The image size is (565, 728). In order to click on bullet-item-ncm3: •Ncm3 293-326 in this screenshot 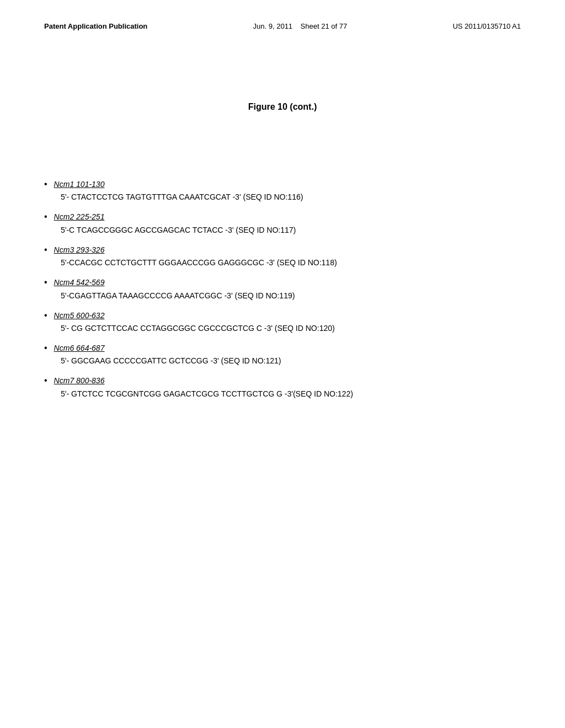, I will do `click(282, 250)`.